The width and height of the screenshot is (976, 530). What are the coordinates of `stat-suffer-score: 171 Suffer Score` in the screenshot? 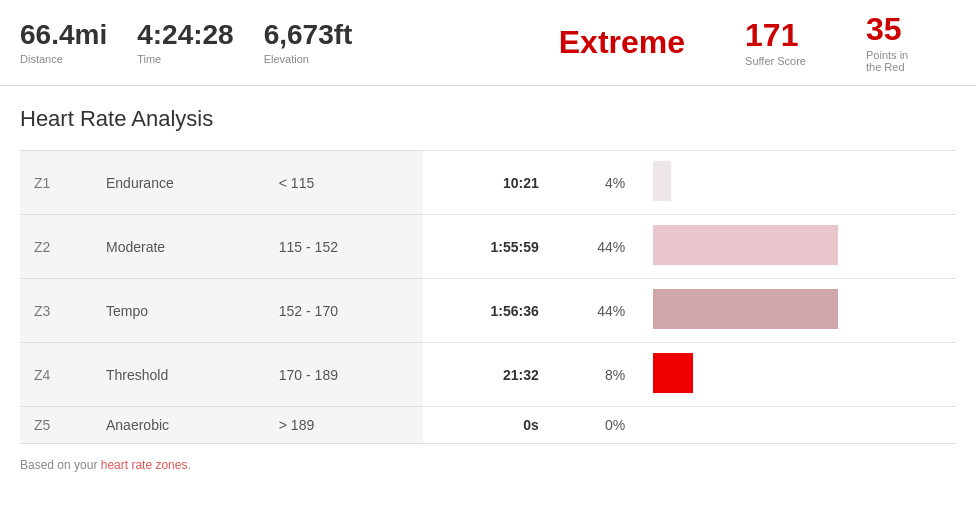 It's located at (776, 42).